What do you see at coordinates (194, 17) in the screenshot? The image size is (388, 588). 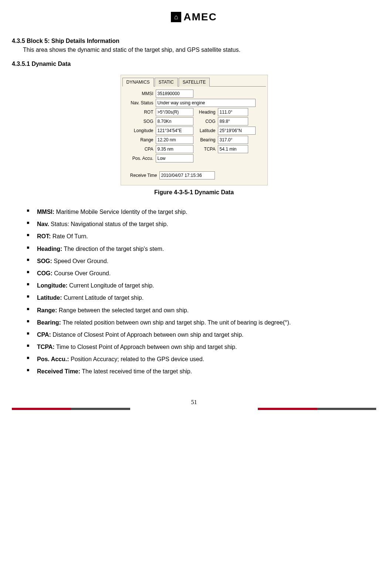 I see `brand-logo: ⌂ AMEC` at bounding box center [194, 17].